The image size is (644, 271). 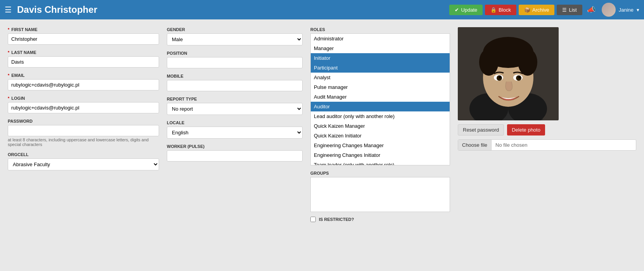 I want to click on last-name-group: * LAST NAME, so click(x=83, y=59).